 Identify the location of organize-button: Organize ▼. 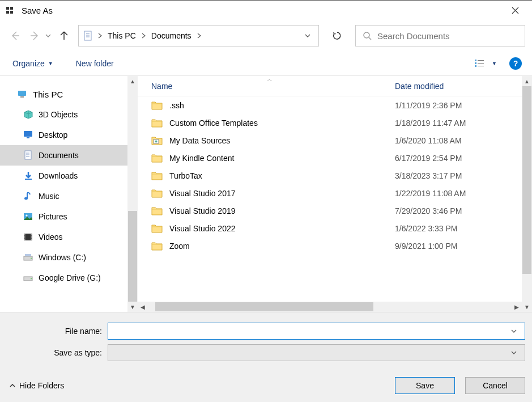
(33, 64).